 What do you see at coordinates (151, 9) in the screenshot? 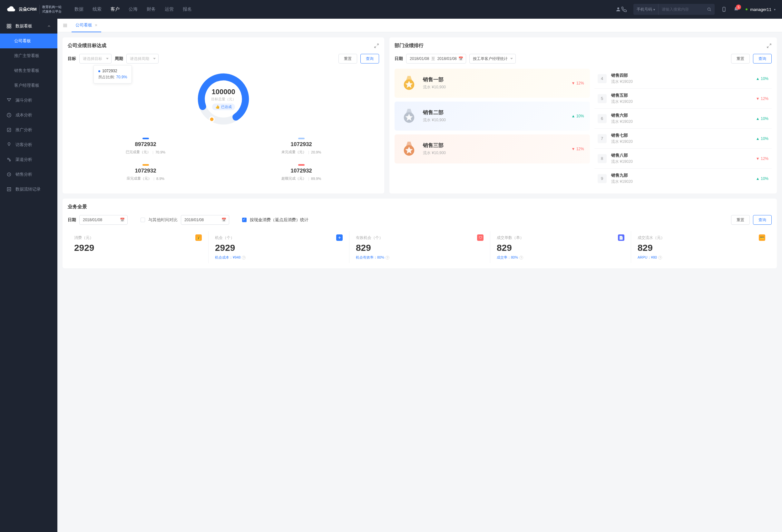
I see `nav-item: 财务` at bounding box center [151, 9].